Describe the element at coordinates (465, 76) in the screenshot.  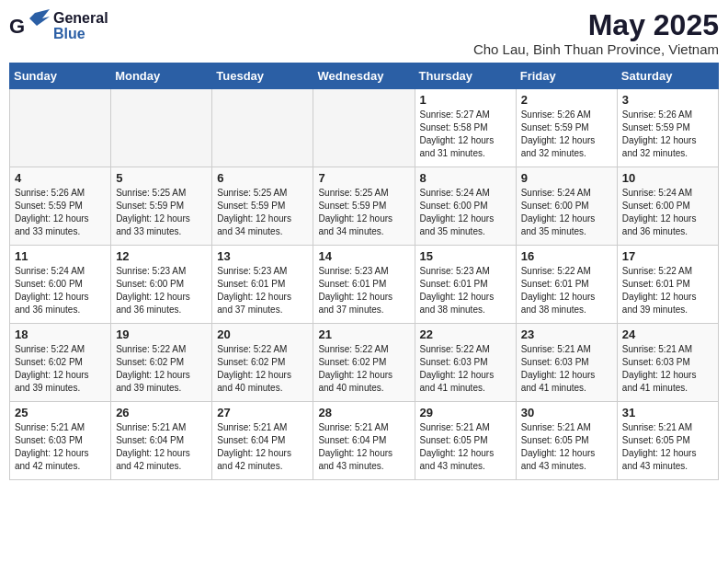
I see `weekday-header: Thursday` at that location.